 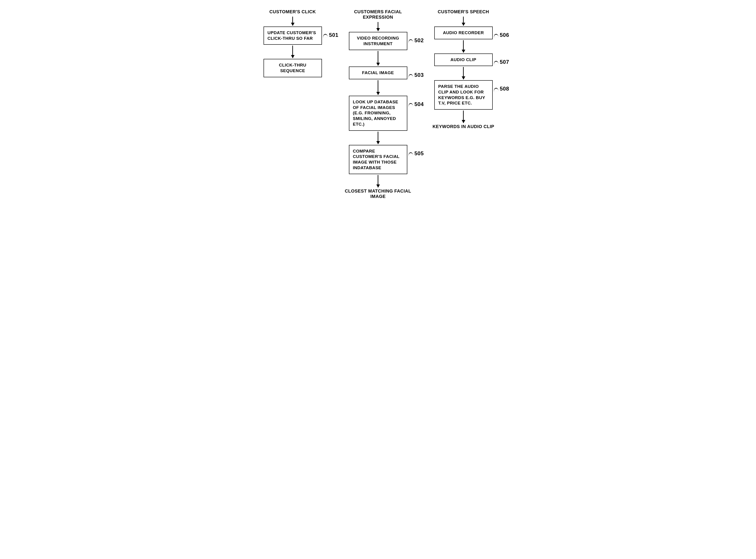 I want to click on box-update-clickthru: UPDATE CUSTOMER'S CLICK-THRU SO FAR 501, so click(x=293, y=36).